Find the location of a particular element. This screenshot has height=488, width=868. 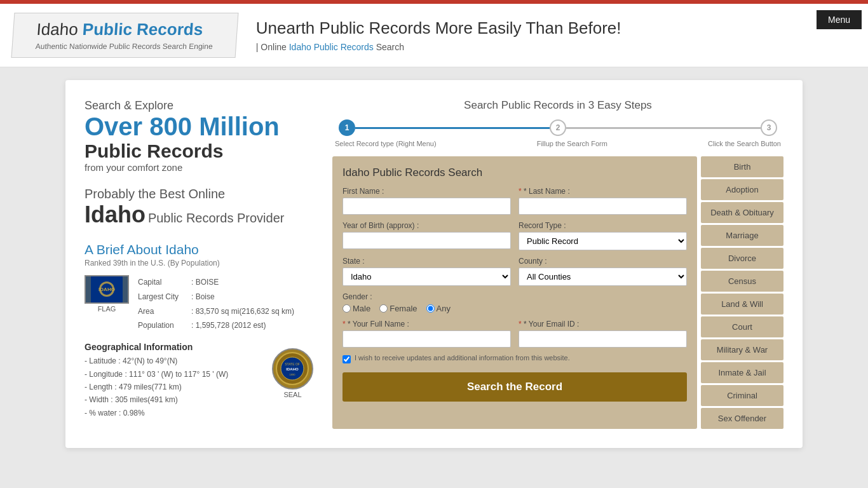

idaho-big: Idaho is located at coordinates (115, 215).